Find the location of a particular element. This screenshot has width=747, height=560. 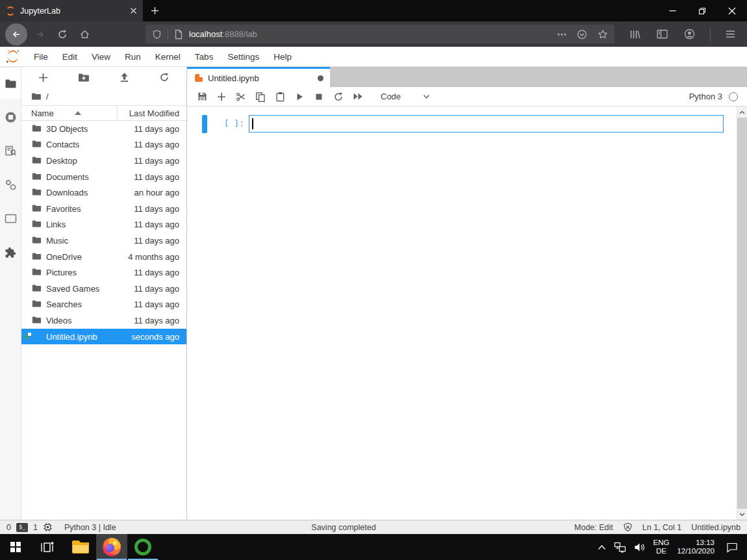

scrollbar-thumb is located at coordinates (742, 313).